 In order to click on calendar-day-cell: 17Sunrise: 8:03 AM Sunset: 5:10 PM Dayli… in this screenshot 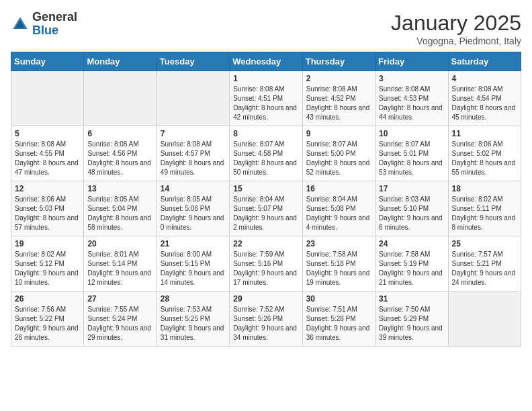, I will do `click(412, 209)`.